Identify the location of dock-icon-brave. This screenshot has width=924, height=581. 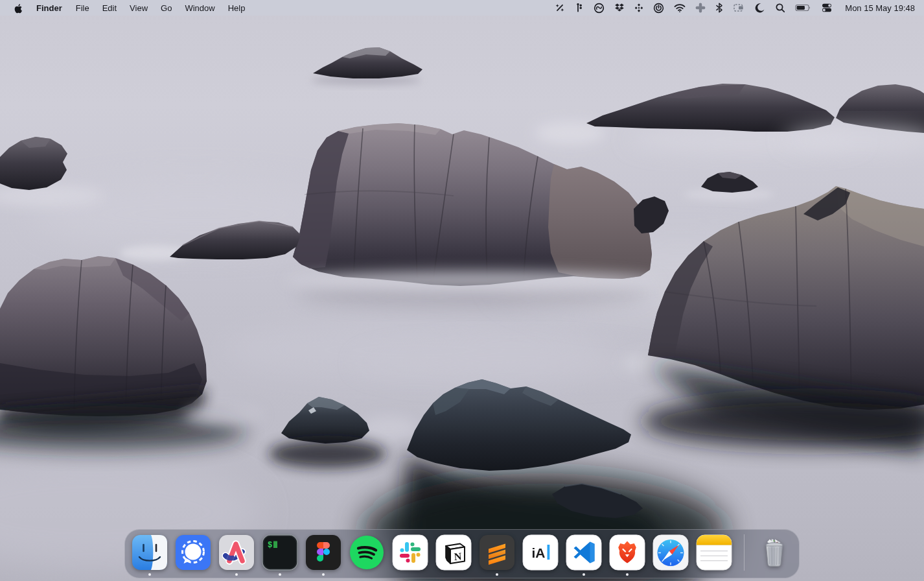
(627, 552).